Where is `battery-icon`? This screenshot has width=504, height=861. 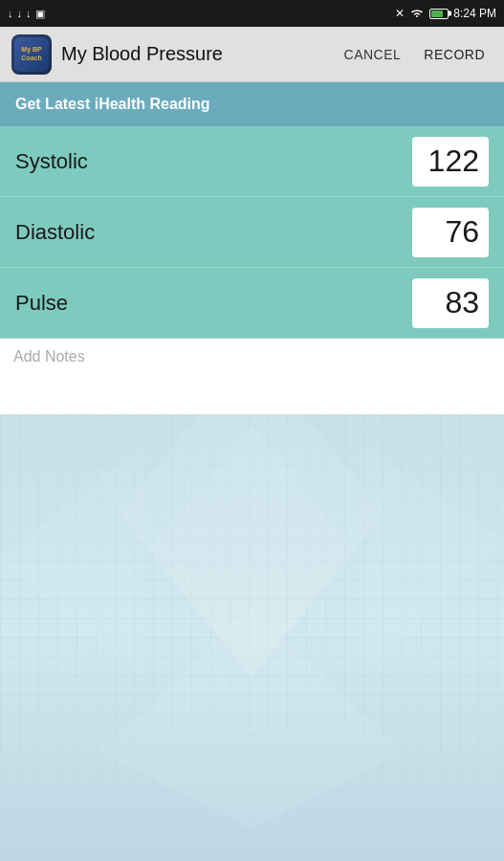
battery-icon is located at coordinates (439, 13).